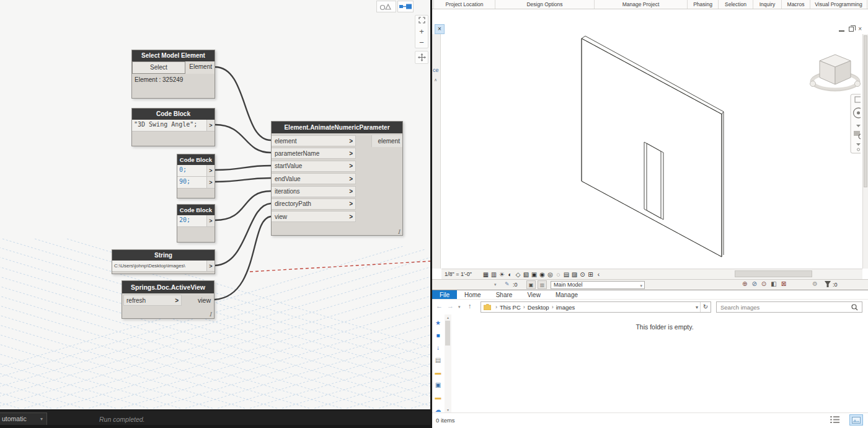  What do you see at coordinates (445, 295) in the screenshot?
I see `tab-file: File` at bounding box center [445, 295].